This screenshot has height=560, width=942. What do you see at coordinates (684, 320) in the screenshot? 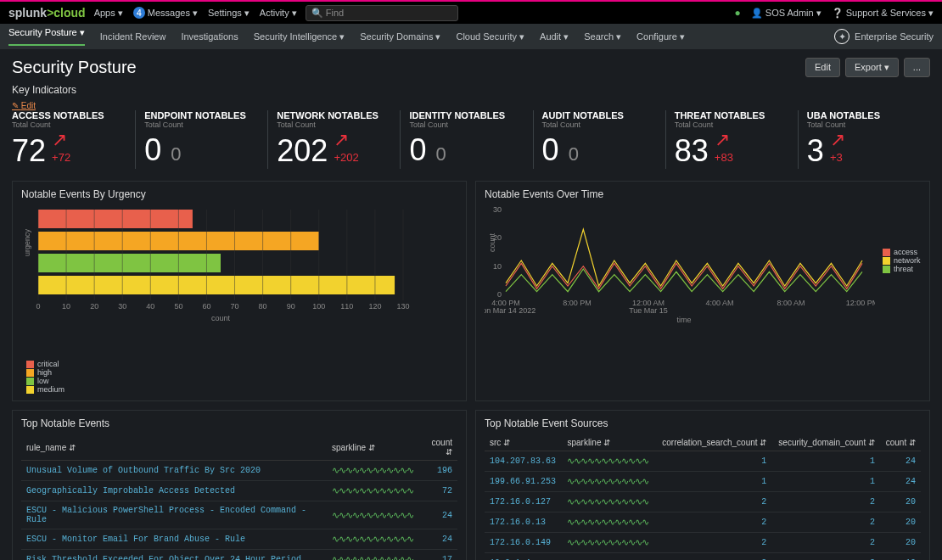
I see `svg-text: time` at bounding box center [684, 320].